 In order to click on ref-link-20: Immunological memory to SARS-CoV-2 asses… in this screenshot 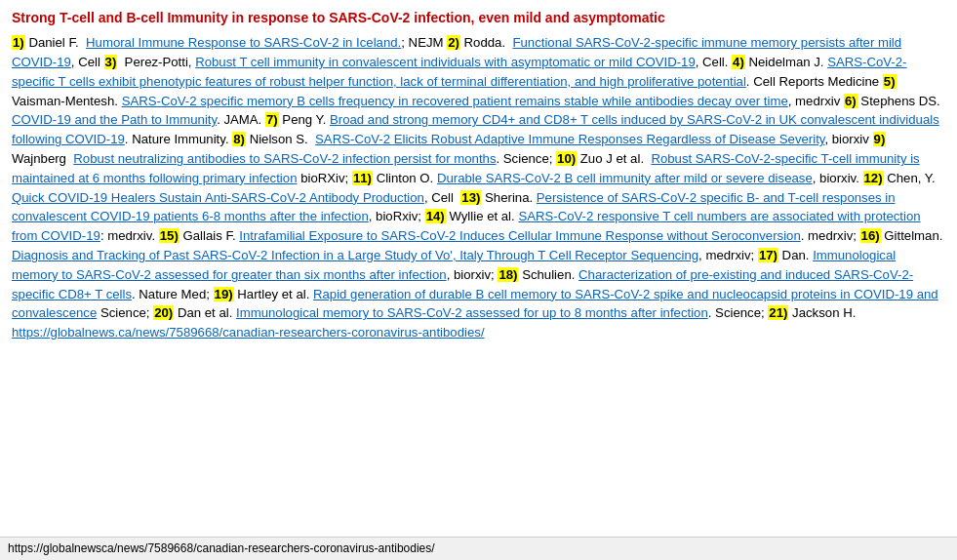, I will do `click(472, 312)`.